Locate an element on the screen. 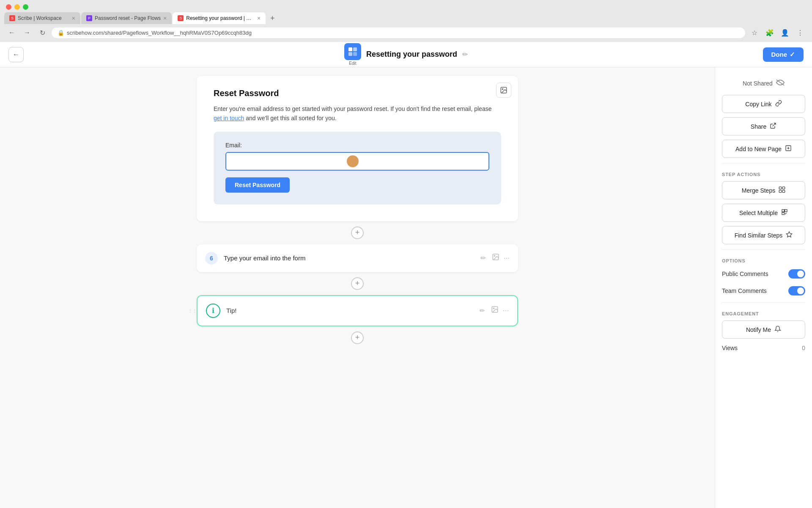  notify-me-button: Notify Me is located at coordinates (764, 329).